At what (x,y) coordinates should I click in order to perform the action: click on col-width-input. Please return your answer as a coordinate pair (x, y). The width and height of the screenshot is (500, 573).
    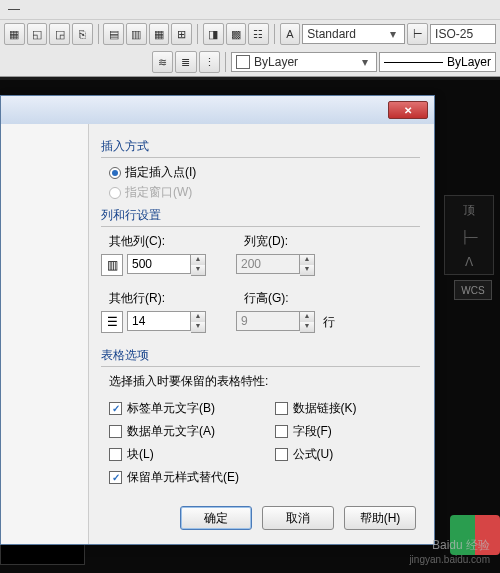
    Looking at the image, I should click on (268, 264).